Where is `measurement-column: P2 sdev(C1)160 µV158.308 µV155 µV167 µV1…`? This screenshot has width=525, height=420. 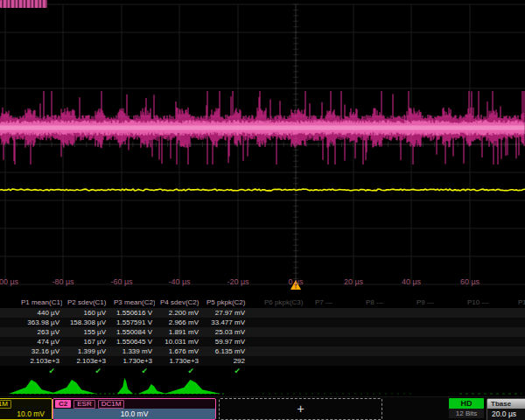 measurement-column: P2 sdev(C1)160 µV158.308 µV155 µV167 µV1… is located at coordinates (88, 337).